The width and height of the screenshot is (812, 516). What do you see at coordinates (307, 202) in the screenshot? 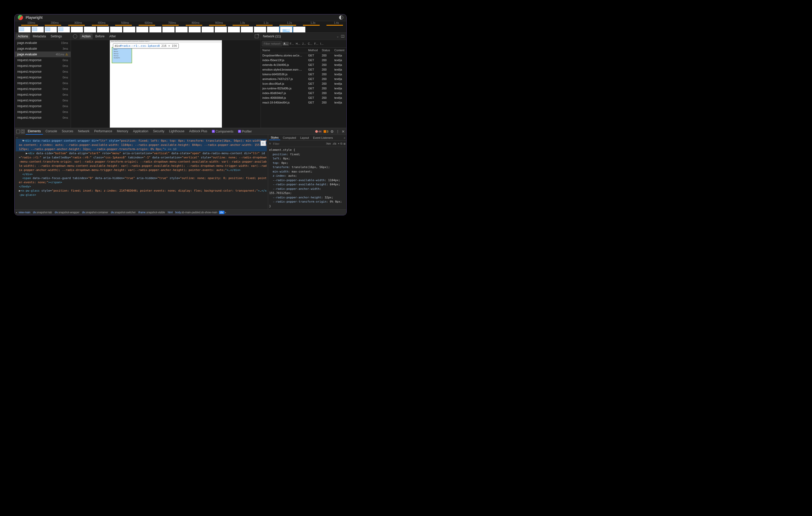
I see `style-property: --radix-popper-transform-origin: 0% 0px;` at bounding box center [307, 202].